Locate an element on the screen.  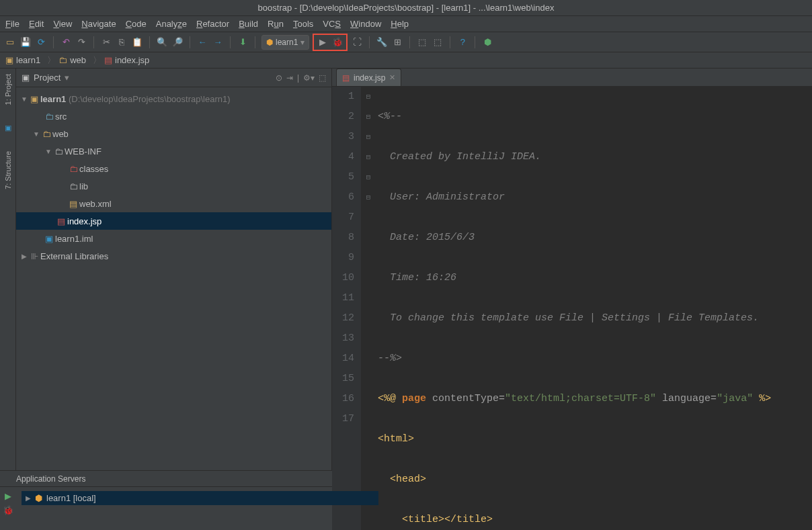
run-config-label: learn1 is located at coordinates (286, 42).